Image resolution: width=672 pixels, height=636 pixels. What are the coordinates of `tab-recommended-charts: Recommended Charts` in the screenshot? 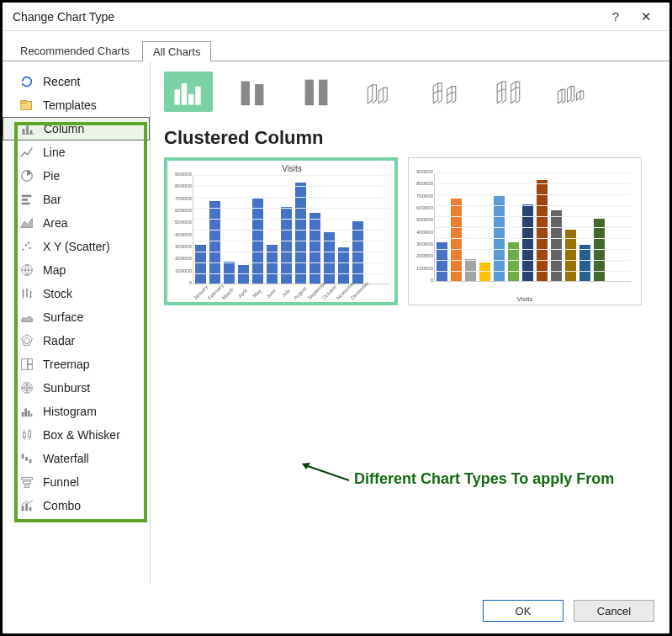 It's located at (75, 50).